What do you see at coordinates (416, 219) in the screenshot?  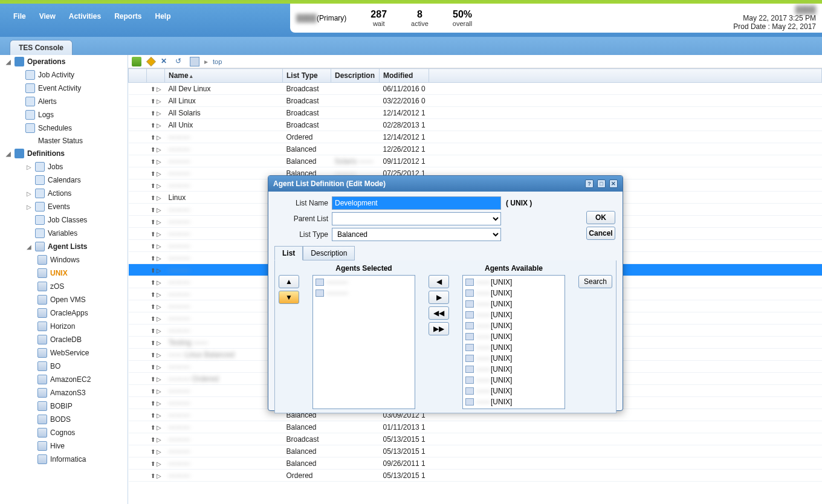 I see `parent-list-select` at bounding box center [416, 219].